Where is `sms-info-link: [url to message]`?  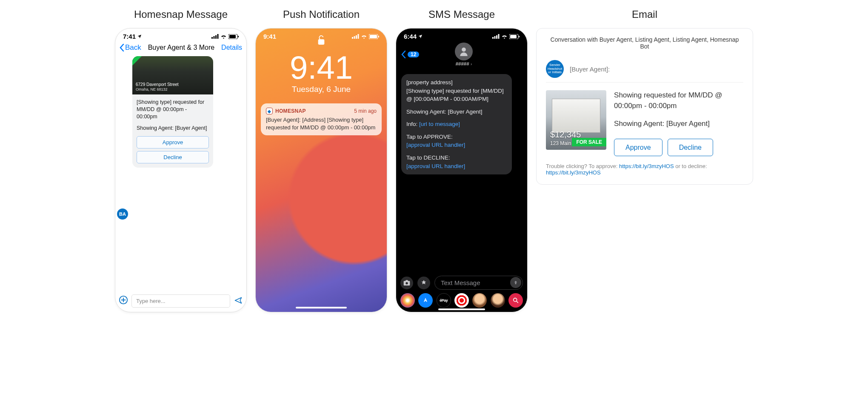
sms-info-link: [url to message] is located at coordinates (440, 124).